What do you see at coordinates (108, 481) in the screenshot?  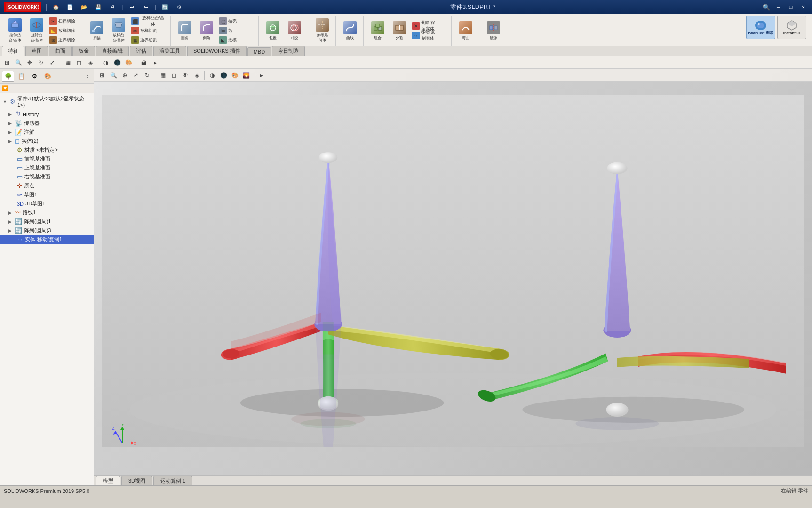 I see `model-tab: 模型` at bounding box center [108, 481].